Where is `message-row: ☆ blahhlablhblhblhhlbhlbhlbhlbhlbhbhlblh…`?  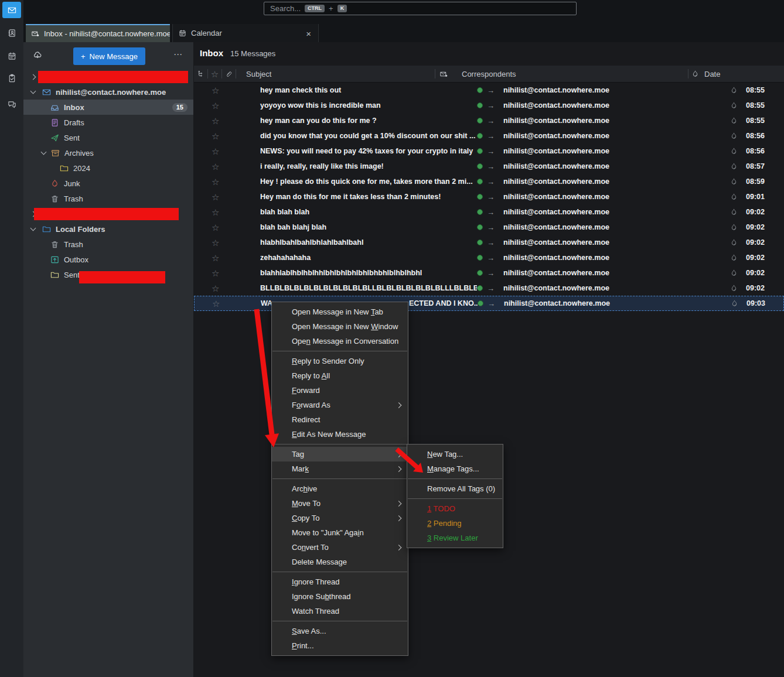
message-row: ☆ blahhlablhblhblhhlbhlbhlbhlbhlbhbhlblh… is located at coordinates (489, 273).